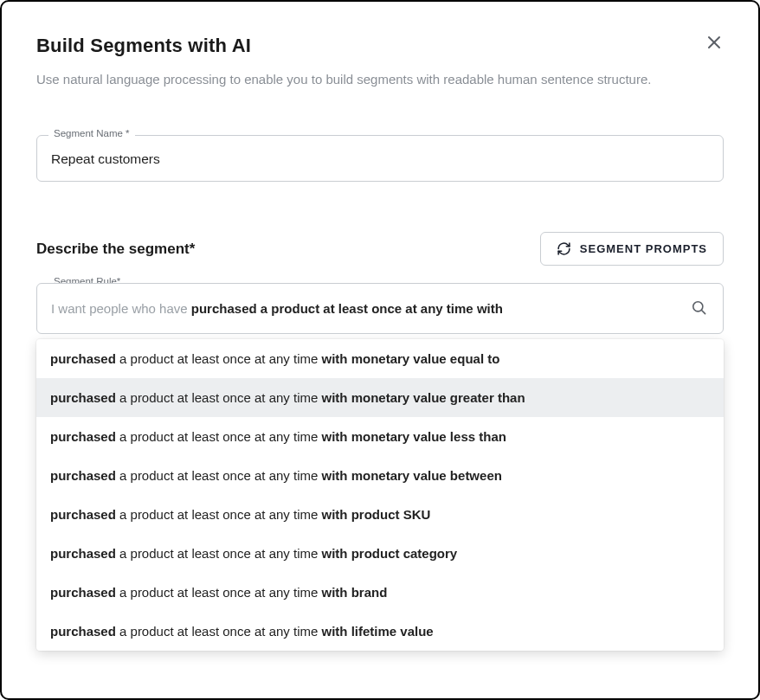 This screenshot has height=700, width=760. What do you see at coordinates (374, 80) in the screenshot?
I see `modal-subtitle: Use natural language processing to enabl…` at bounding box center [374, 80].